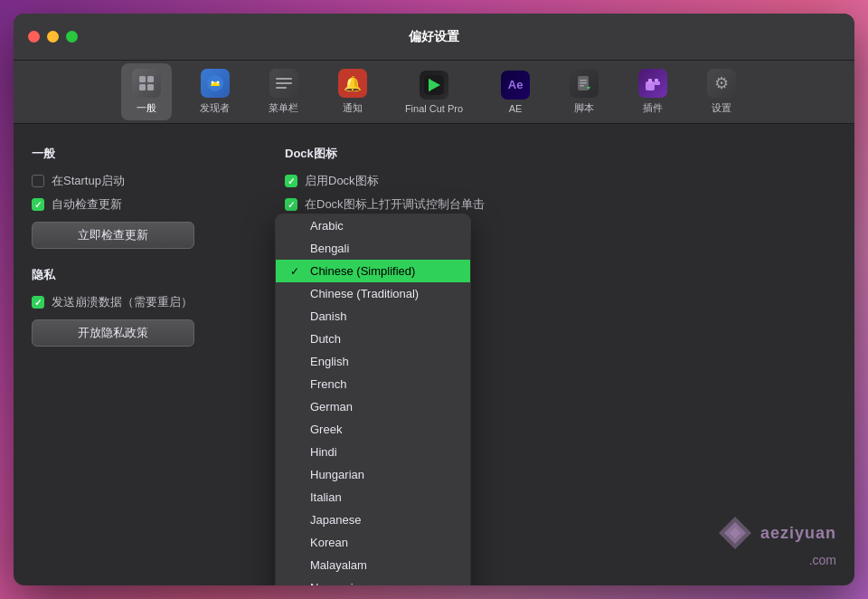  I want to click on auto-check-checkbox, so click(38, 204).